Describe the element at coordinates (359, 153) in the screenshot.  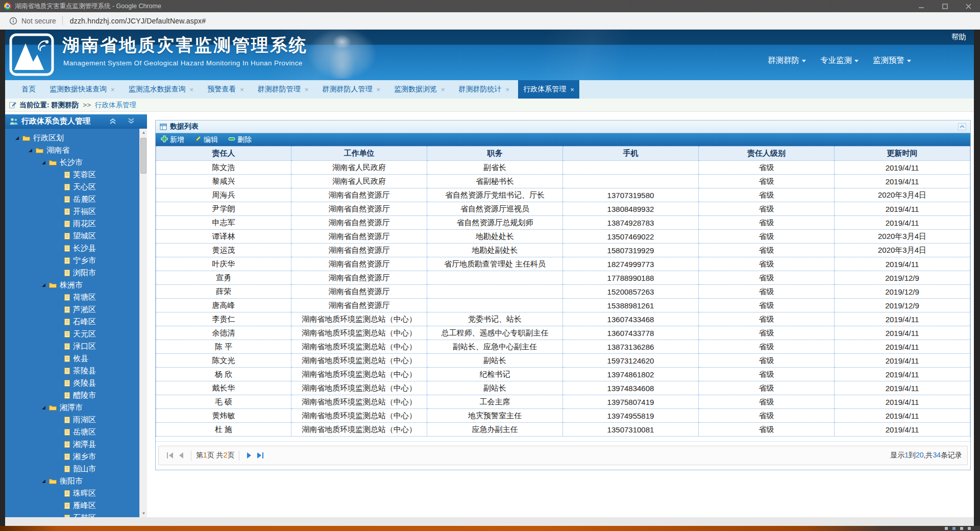
I see `column-header: 工作单位` at that location.